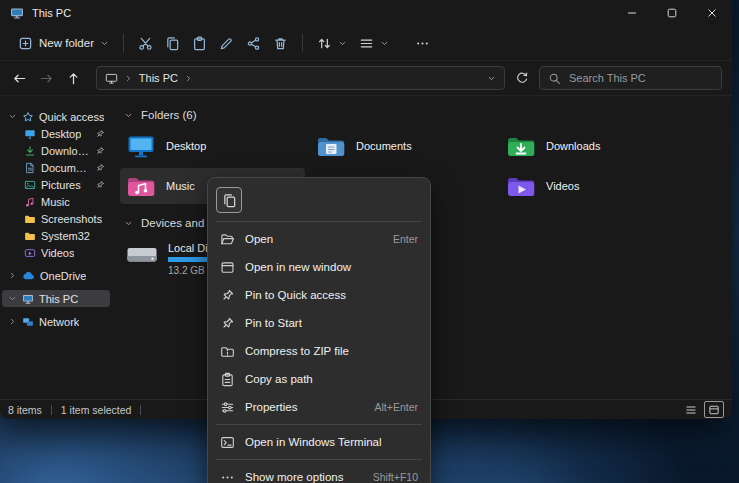 This screenshot has width=739, height=483. Describe the element at coordinates (254, 44) in the screenshot. I see `share-button` at that location.